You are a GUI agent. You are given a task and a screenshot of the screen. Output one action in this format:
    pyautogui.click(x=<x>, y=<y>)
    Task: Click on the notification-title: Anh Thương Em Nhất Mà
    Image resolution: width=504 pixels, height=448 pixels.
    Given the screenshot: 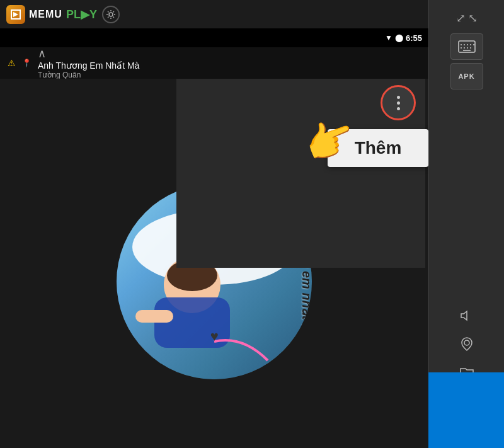 What is the action you would take?
    pyautogui.click(x=229, y=66)
    